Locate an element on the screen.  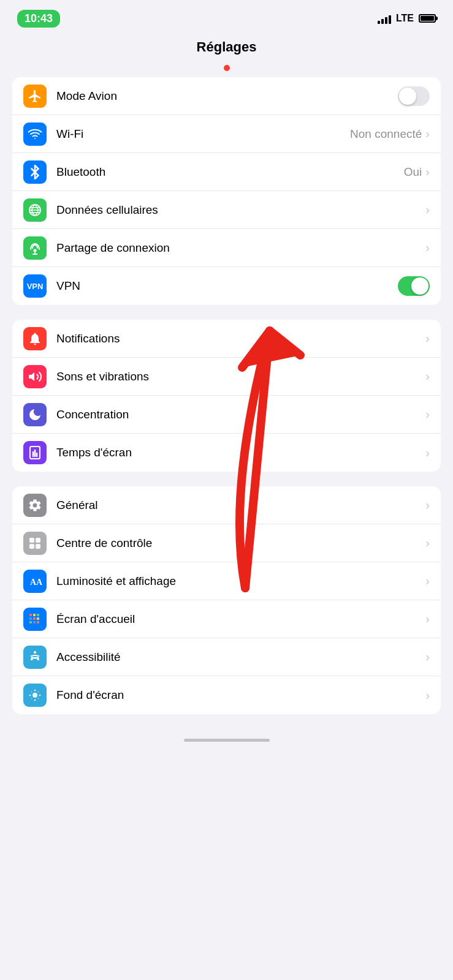
settings-row-notifications: Notifications › is located at coordinates (227, 339).